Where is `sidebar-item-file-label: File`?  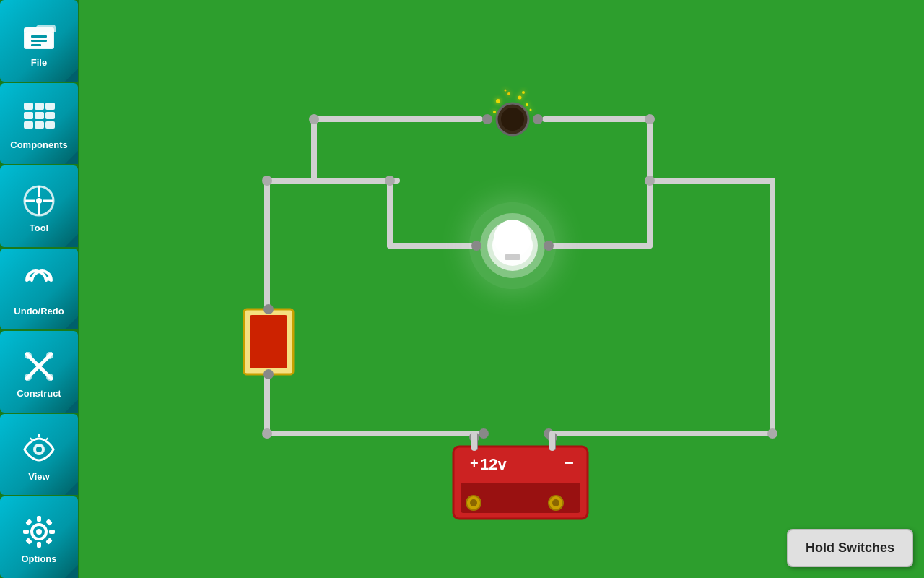
sidebar-item-file-label: File is located at coordinates (39, 62).